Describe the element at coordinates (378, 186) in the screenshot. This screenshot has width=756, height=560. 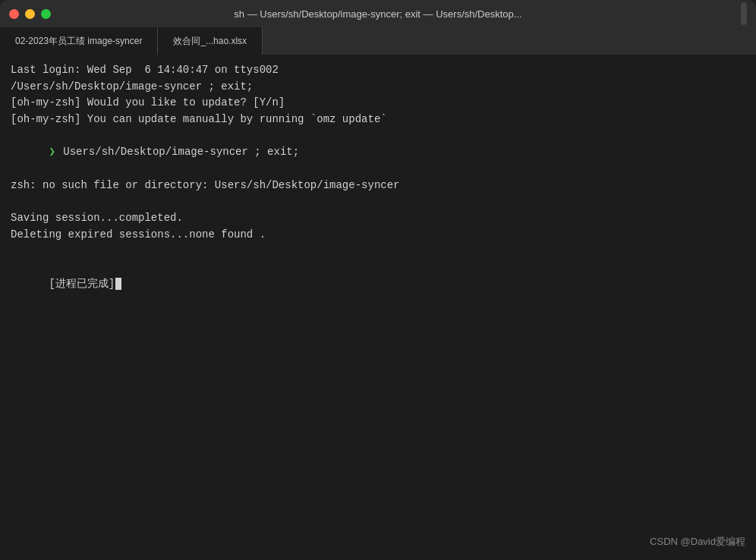
I see `terminal-line-6: zsh: no such file or directory: Users/sh…` at that location.